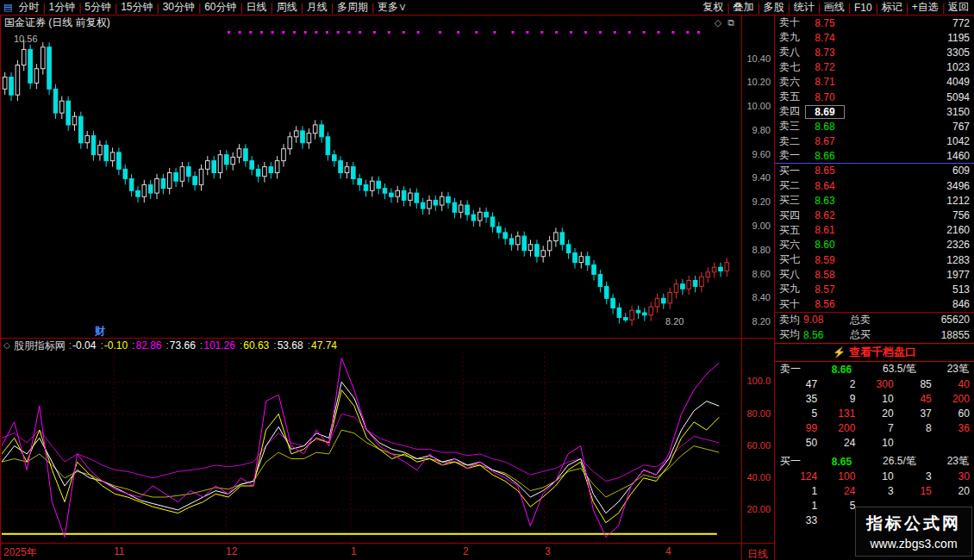 The height and width of the screenshot is (560, 974). I want to click on level-price: 8.64, so click(825, 186).